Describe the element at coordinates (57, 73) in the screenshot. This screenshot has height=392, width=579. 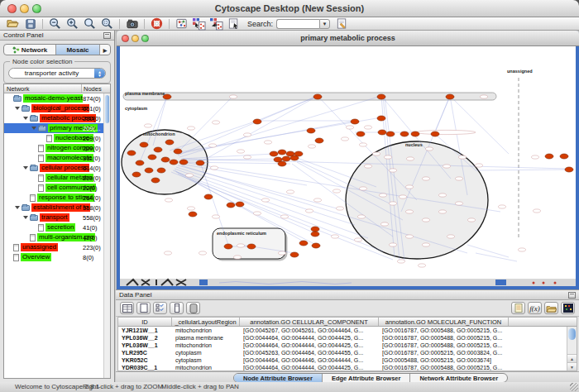
I see `node-color-select: transporter activity ▲▼` at that location.